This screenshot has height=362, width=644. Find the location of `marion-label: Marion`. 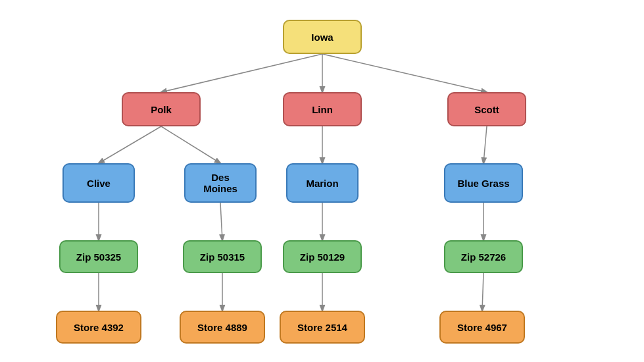

marion-label: Marion is located at coordinates (322, 183).